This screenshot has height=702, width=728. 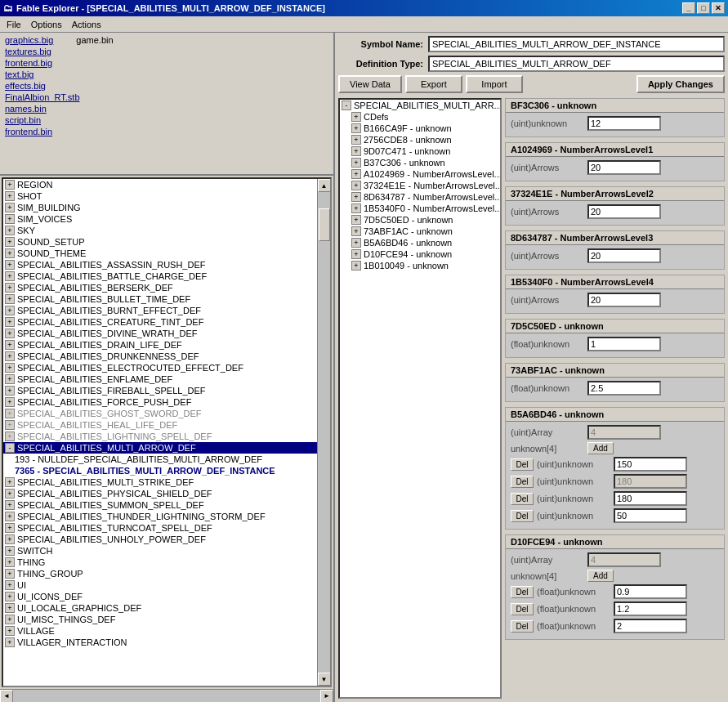 I want to click on h-scroll-left-btn: ◄, so click(x=7, y=696).